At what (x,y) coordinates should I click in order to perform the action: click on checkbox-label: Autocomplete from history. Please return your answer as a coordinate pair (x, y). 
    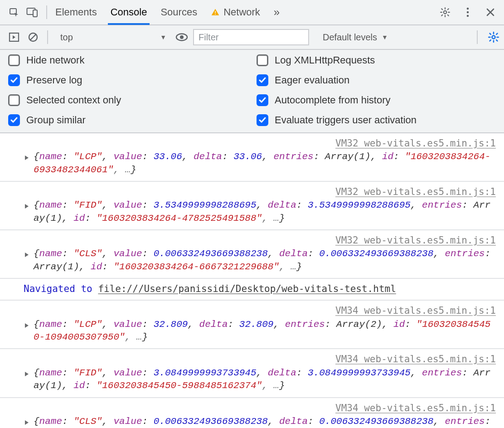
    Looking at the image, I should click on (333, 100).